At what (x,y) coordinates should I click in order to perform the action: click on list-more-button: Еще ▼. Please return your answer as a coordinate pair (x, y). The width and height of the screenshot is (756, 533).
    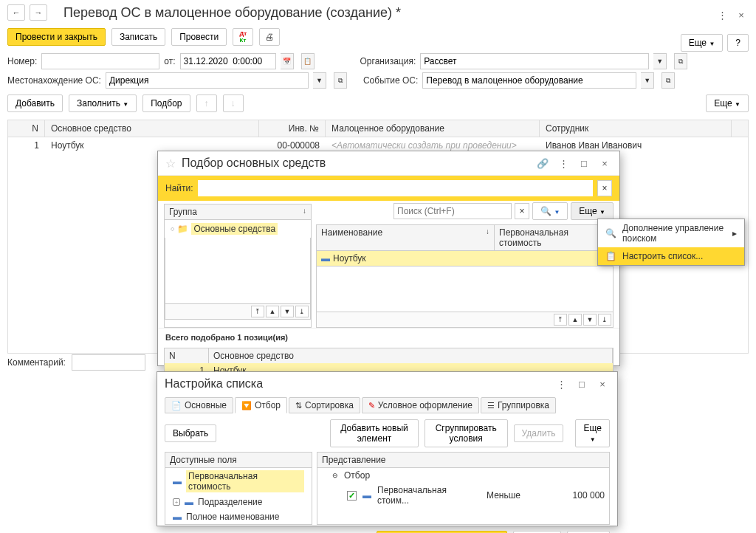
    Looking at the image, I should click on (592, 211).